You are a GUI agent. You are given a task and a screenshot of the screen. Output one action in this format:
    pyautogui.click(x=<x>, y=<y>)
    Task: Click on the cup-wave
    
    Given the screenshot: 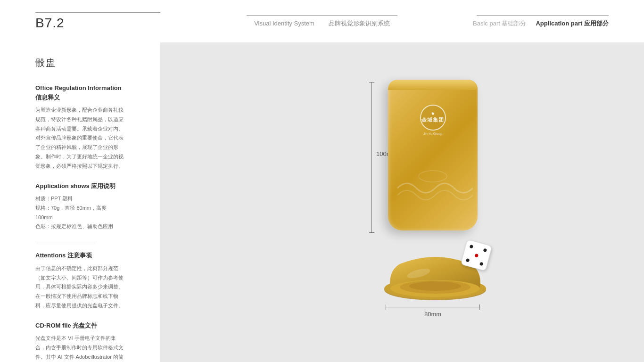 What is the action you would take?
    pyautogui.click(x=433, y=188)
    